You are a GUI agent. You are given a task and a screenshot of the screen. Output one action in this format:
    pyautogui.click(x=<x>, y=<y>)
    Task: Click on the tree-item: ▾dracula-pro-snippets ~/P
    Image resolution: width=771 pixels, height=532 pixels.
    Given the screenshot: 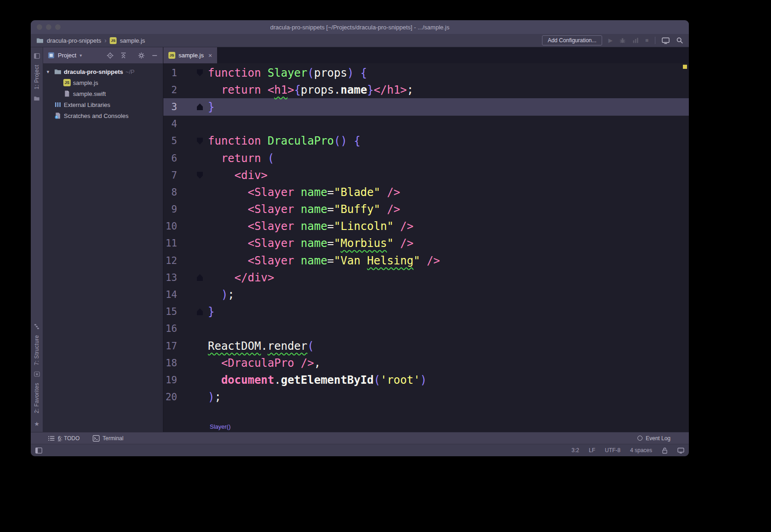 What is the action you would take?
    pyautogui.click(x=103, y=72)
    